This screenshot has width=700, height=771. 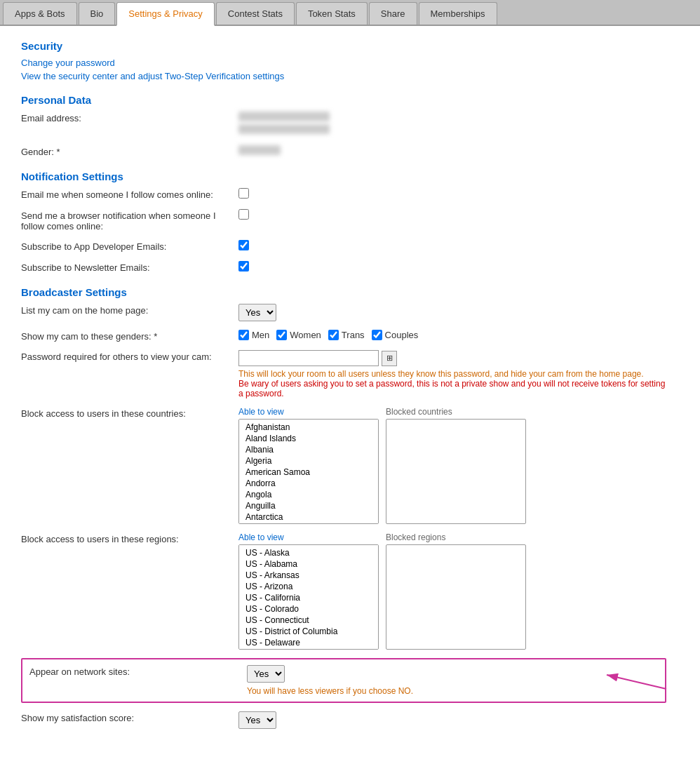 I want to click on list-cam-select: Yes No, so click(x=257, y=313).